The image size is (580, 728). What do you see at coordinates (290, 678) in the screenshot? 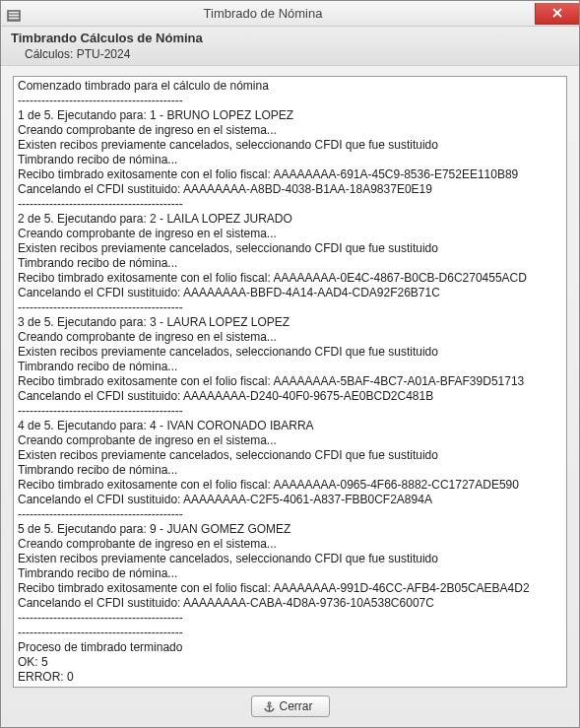
I see `log-line: ERROR: 0` at bounding box center [290, 678].